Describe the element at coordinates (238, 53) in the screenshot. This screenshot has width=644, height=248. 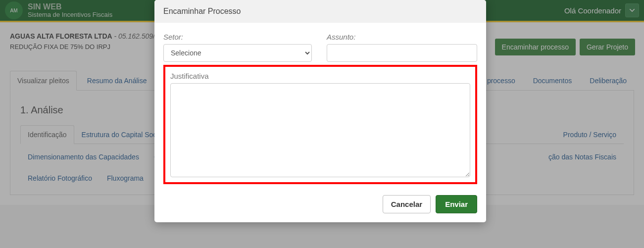
I see `setor-select: Selecione` at that location.